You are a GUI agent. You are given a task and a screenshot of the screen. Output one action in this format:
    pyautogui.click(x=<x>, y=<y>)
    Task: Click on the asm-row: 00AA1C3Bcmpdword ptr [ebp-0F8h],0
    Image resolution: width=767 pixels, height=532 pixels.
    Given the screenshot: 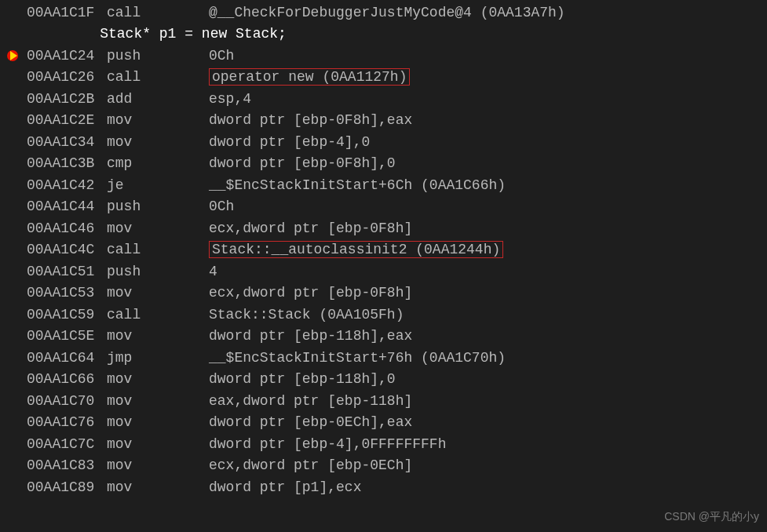 What is the action you would take?
    pyautogui.click(x=383, y=164)
    